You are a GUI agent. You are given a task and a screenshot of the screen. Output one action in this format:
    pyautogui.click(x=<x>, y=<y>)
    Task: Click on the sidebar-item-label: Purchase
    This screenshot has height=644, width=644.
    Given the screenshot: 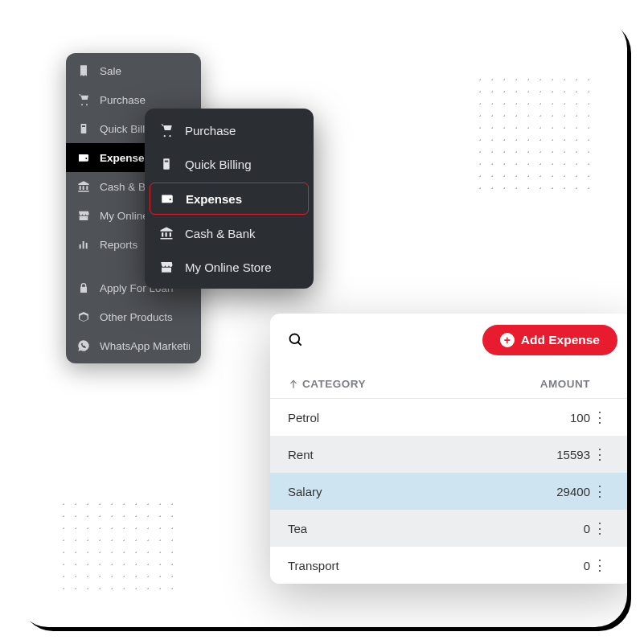 What is the action you would take?
    pyautogui.click(x=122, y=100)
    